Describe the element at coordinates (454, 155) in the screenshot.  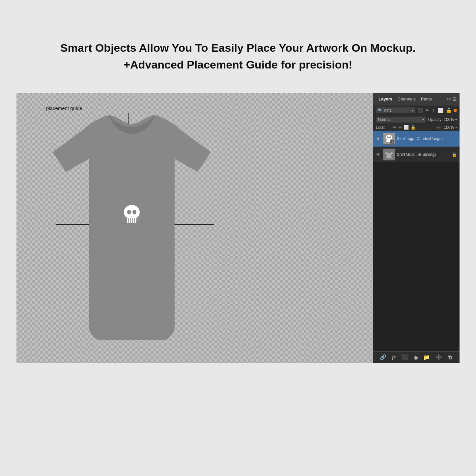
I see `layer-lock-shirt: 🔒` at that location.